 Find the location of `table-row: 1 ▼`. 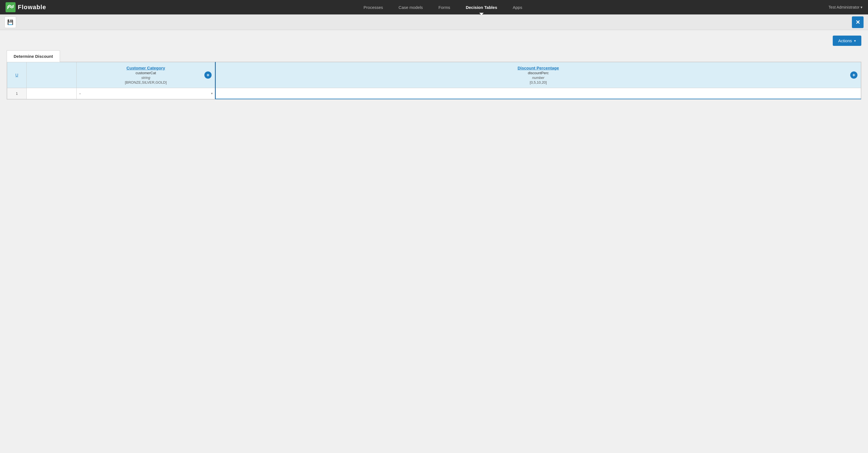

table-row: 1 ▼ is located at coordinates (434, 94).